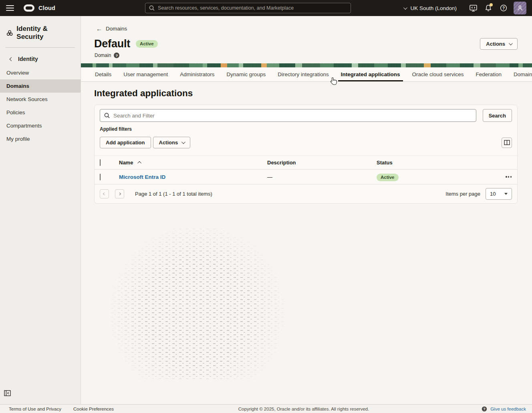 The image size is (532, 413). Describe the element at coordinates (499, 194) in the screenshot. I see `items-per-page-select: 10` at that location.